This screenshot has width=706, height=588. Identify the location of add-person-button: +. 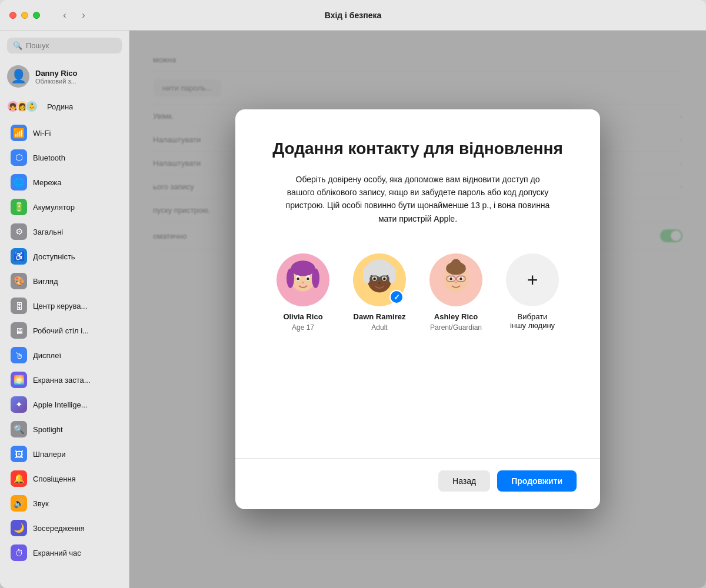
(532, 280).